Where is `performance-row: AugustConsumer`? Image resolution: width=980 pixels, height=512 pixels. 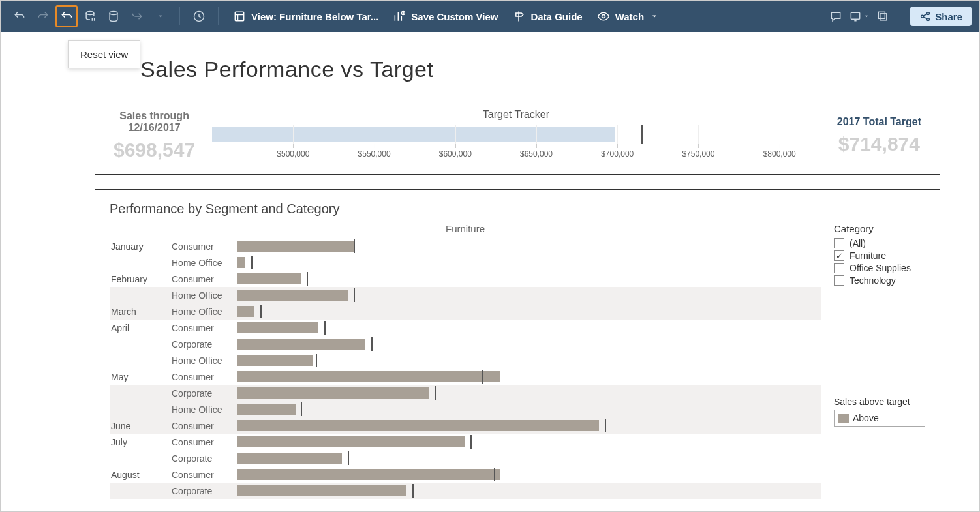
performance-row: AugustConsumer is located at coordinates (465, 475).